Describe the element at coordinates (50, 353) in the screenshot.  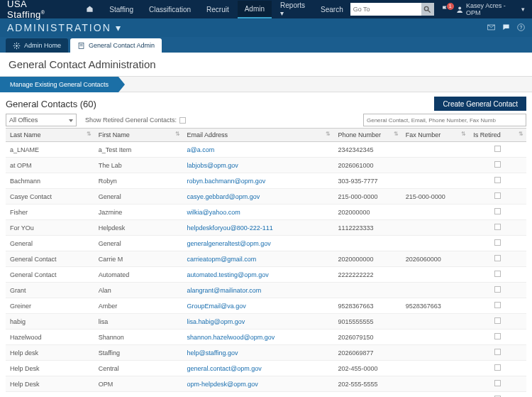
I see `cell-last: Help desk` at that location.